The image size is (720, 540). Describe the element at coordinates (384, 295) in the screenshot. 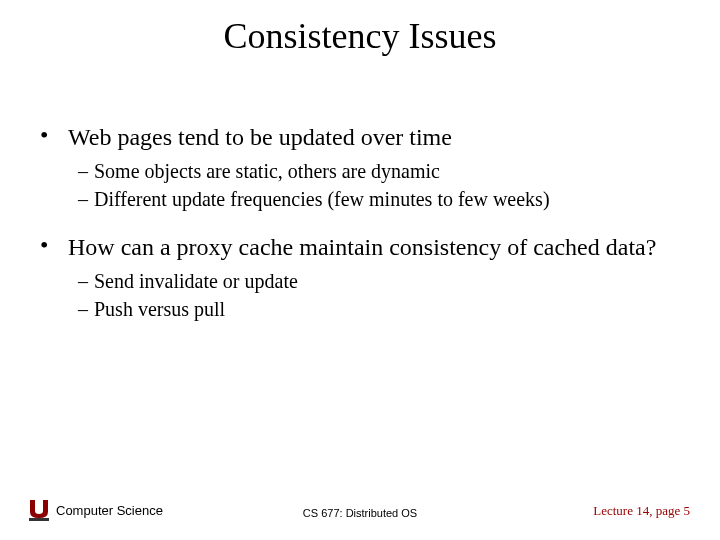

I see `sub-list: – Send invalidate or update – Push versu…` at that location.